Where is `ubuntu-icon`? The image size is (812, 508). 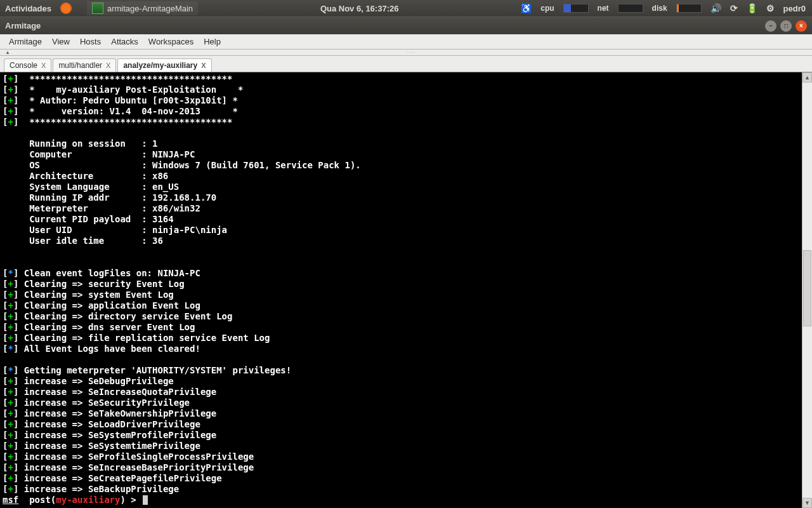 ubuntu-icon is located at coordinates (66, 8).